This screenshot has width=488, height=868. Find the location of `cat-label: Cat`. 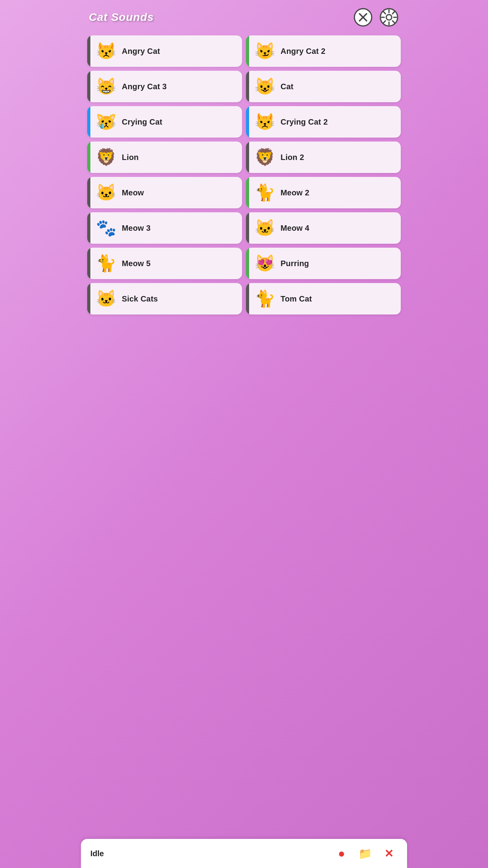

cat-label: Cat is located at coordinates (287, 86).